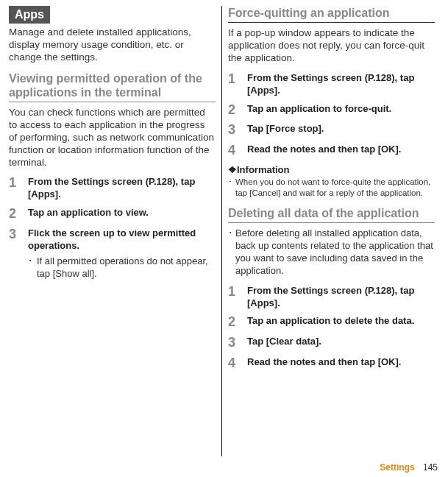 Image resolution: width=448 pixels, height=477 pixels. What do you see at coordinates (430, 467) in the screenshot?
I see `footer-page-number: 145` at bounding box center [430, 467].